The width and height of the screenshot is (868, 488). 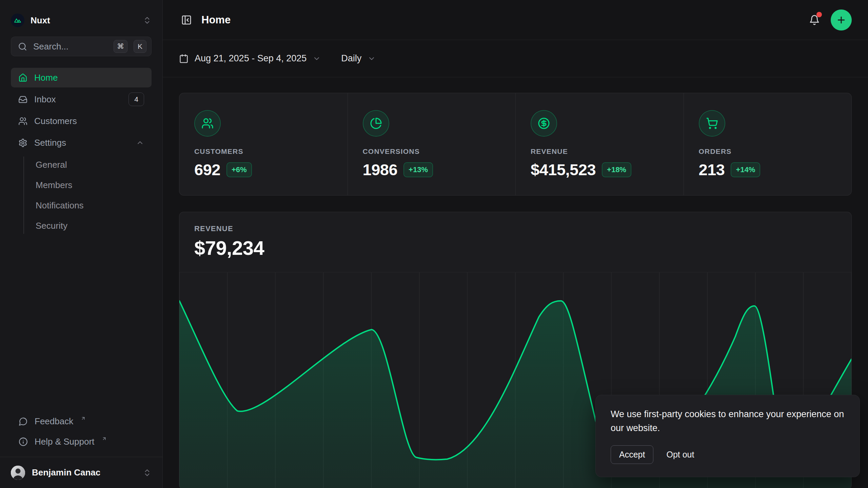 I want to click on sidebar-item-label: Settings, so click(x=50, y=143).